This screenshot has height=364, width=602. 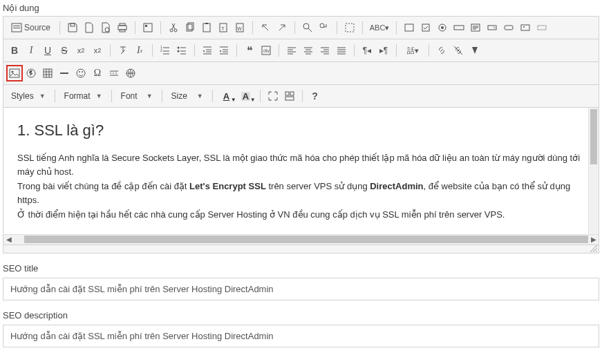 I want to click on page-break-button, so click(x=114, y=73).